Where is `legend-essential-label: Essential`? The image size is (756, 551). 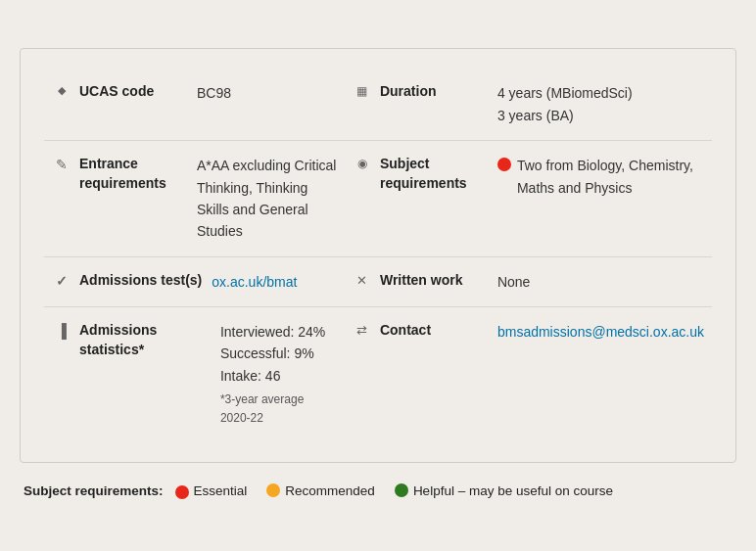 legend-essential-label: Essential is located at coordinates (221, 491).